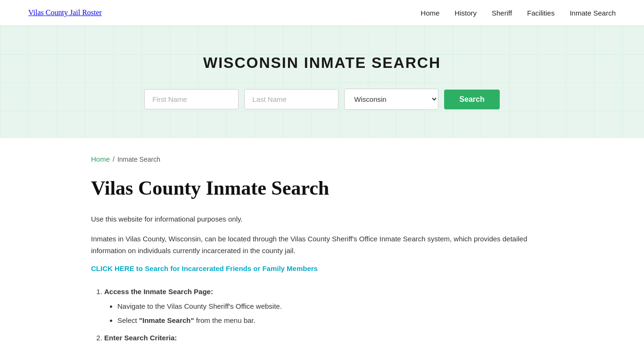 This screenshot has height=362, width=644. I want to click on list-item-1: Access the Inmate Search Page: Navigate …, so click(329, 306).